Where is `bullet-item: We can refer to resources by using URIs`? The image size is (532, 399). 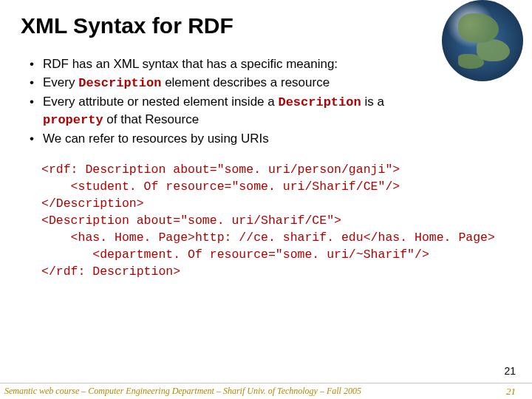
bullet-item: We can refer to resources by using URIs is located at coordinates (269, 139).